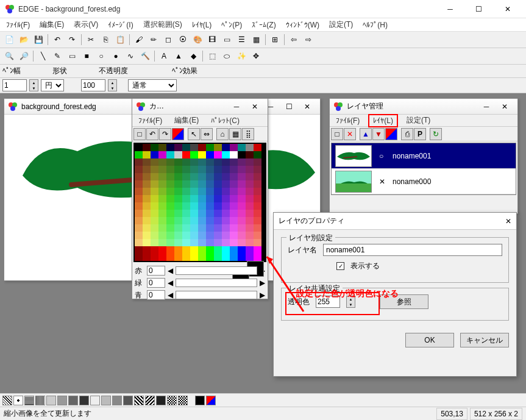  Describe the element at coordinates (302, 25) in the screenshot. I see `menu-window: ｳｨﾝﾄﾞｳ(W)` at that location.